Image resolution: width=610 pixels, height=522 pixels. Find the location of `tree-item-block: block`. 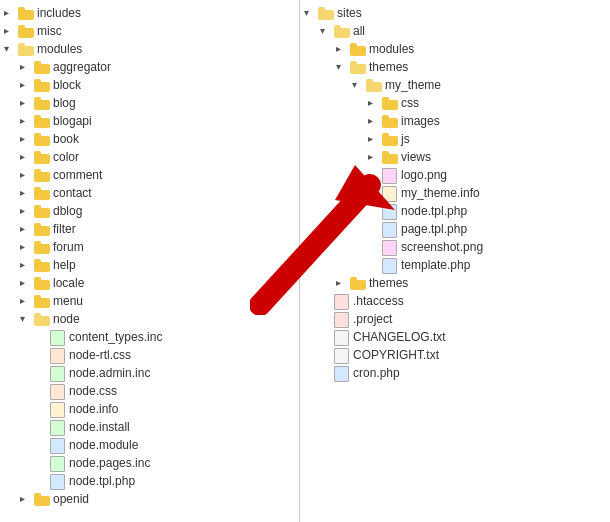

tree-item-block: block is located at coordinates (150, 85).